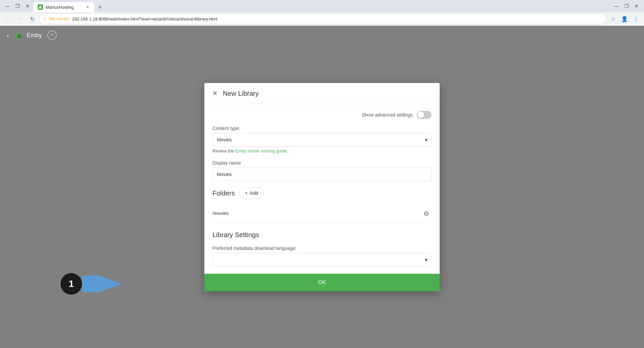 This screenshot has width=644, height=348. What do you see at coordinates (287, 151) in the screenshot?
I see `naming-guide-suffix: .` at bounding box center [287, 151].